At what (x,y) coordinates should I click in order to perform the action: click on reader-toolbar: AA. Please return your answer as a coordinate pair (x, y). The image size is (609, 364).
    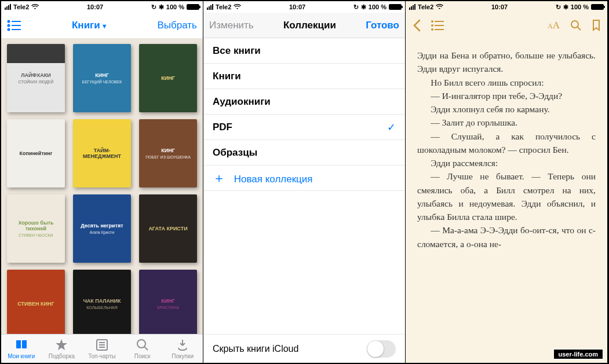
    Looking at the image, I should click on (506, 25).